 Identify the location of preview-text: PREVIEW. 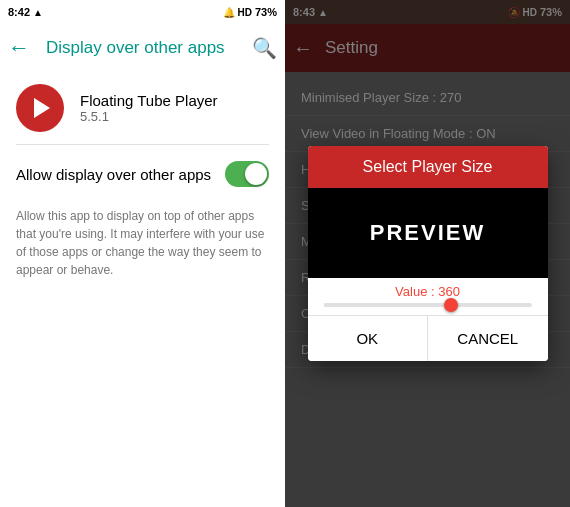
(428, 233).